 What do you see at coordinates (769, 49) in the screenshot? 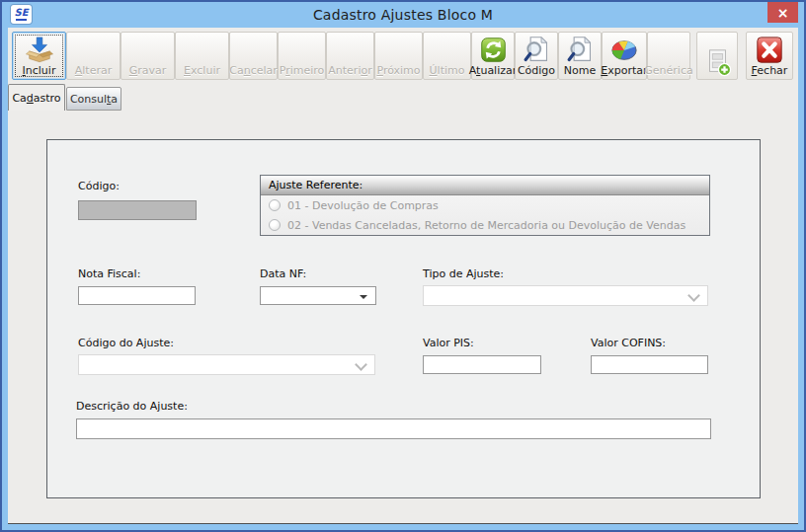
I see `red-x-icon` at bounding box center [769, 49].